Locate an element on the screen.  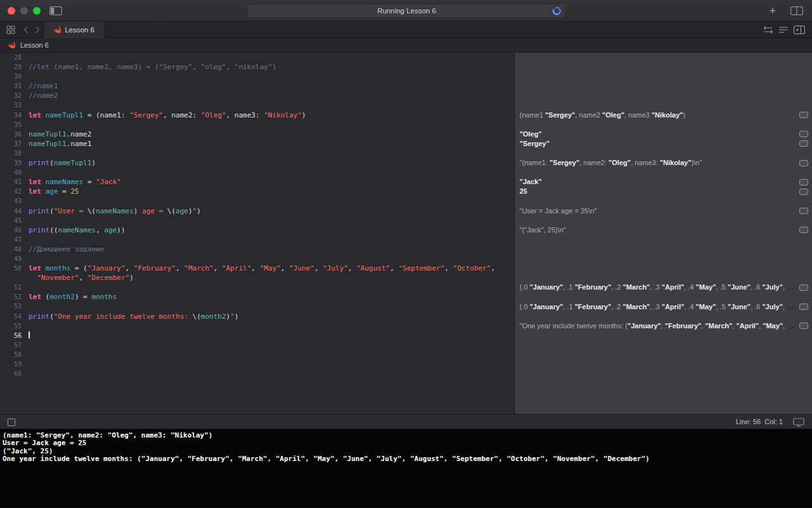
result-value: "Oleg" is located at coordinates (657, 135).